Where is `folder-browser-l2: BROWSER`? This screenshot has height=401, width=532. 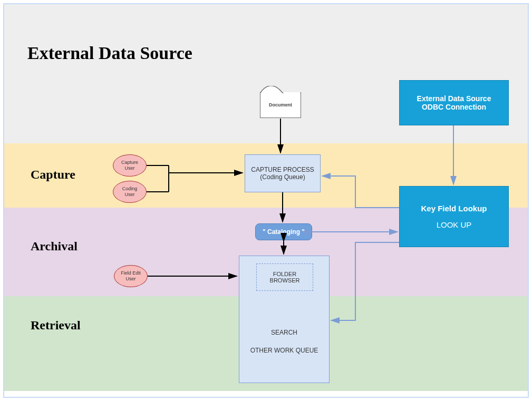 folder-browser-l2: BROWSER is located at coordinates (285, 280).